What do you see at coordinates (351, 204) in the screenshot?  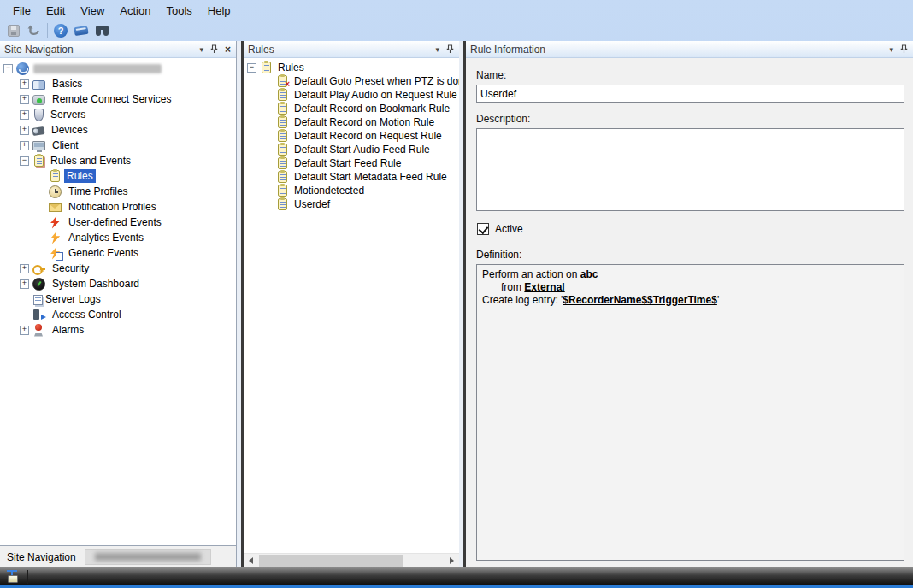 I see `tree-item-userdef: Userdef` at bounding box center [351, 204].